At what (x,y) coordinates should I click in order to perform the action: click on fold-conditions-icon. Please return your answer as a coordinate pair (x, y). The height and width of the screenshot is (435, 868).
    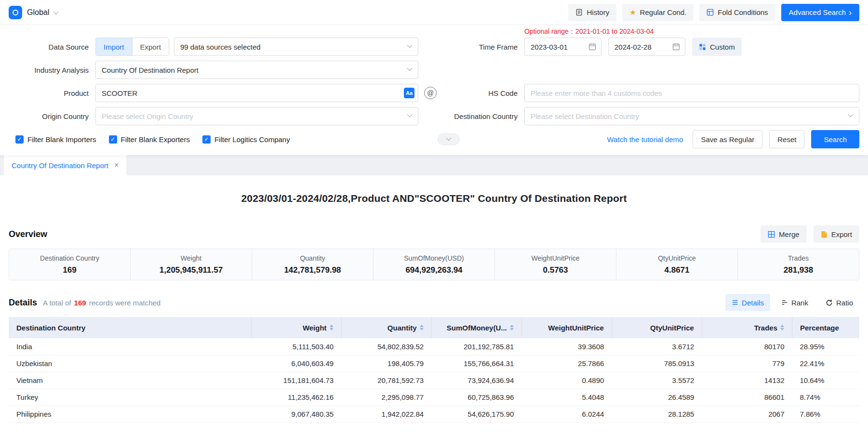
    Looking at the image, I should click on (710, 13).